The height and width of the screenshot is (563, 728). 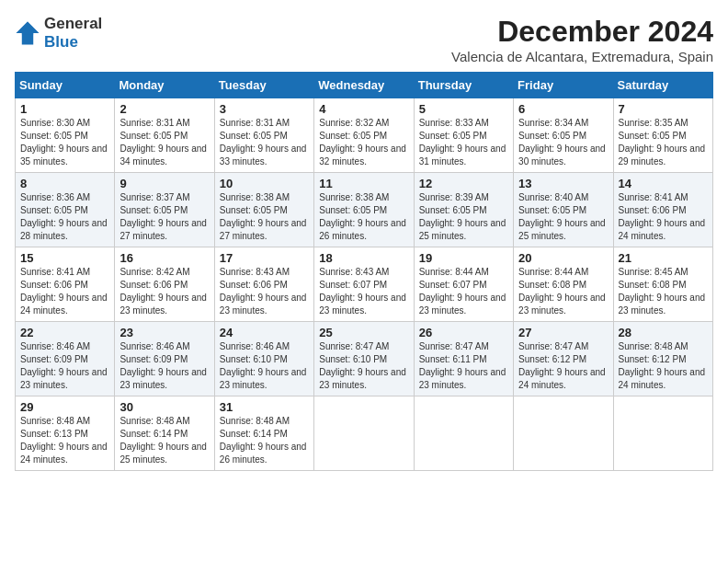 I want to click on day-info: Sunrise: 8:33 AMSunset: 6:05 PMDaylight:…, so click(x=463, y=142).